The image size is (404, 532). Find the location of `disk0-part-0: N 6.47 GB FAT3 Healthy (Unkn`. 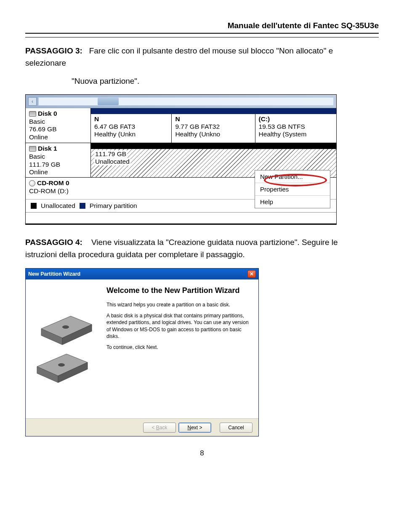

disk0-part-0: N 6.47 GB FAT3 Healthy (Unkn is located at coordinates (131, 128).